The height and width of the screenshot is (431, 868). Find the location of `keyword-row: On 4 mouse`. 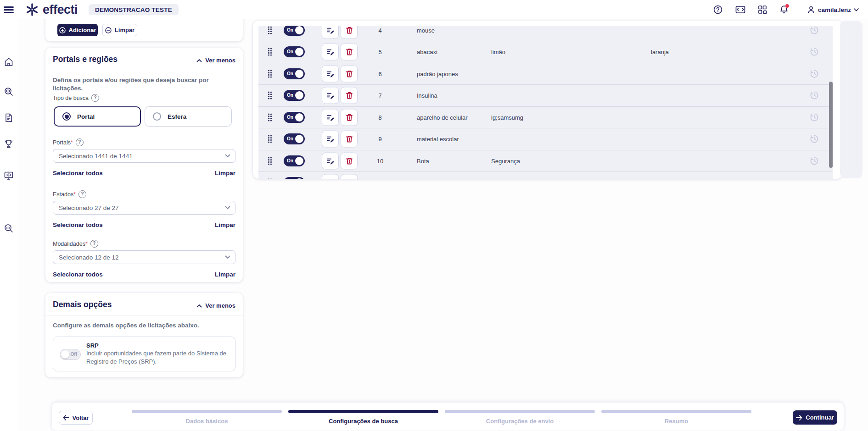

keyword-row: On 4 mouse is located at coordinates (545, 33).